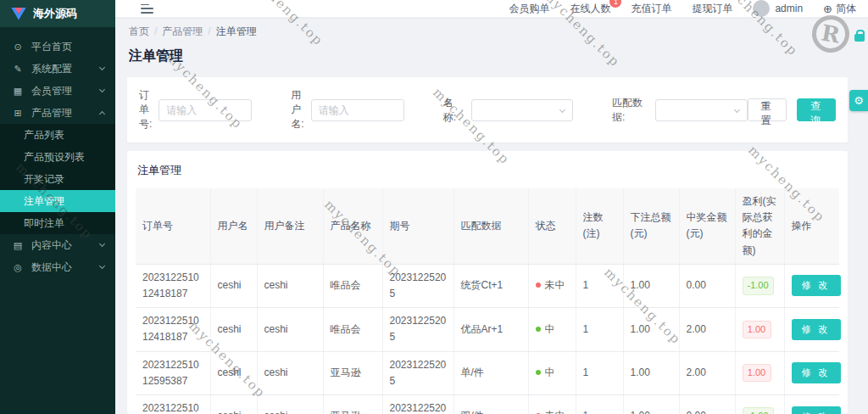 This screenshot has width=868, height=414. What do you see at coordinates (792, 110) in the screenshot?
I see `filter-buttons: 重置 查询` at bounding box center [792, 110].